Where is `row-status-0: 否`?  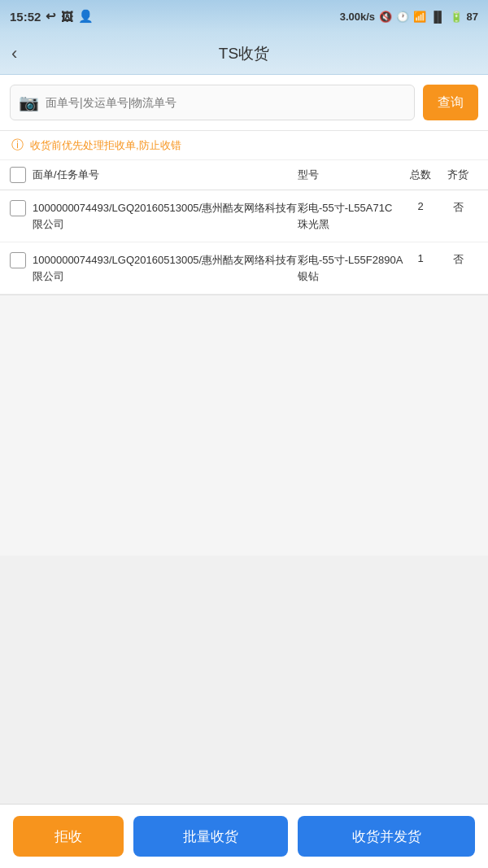 row-status-0: 否 is located at coordinates (458, 207).